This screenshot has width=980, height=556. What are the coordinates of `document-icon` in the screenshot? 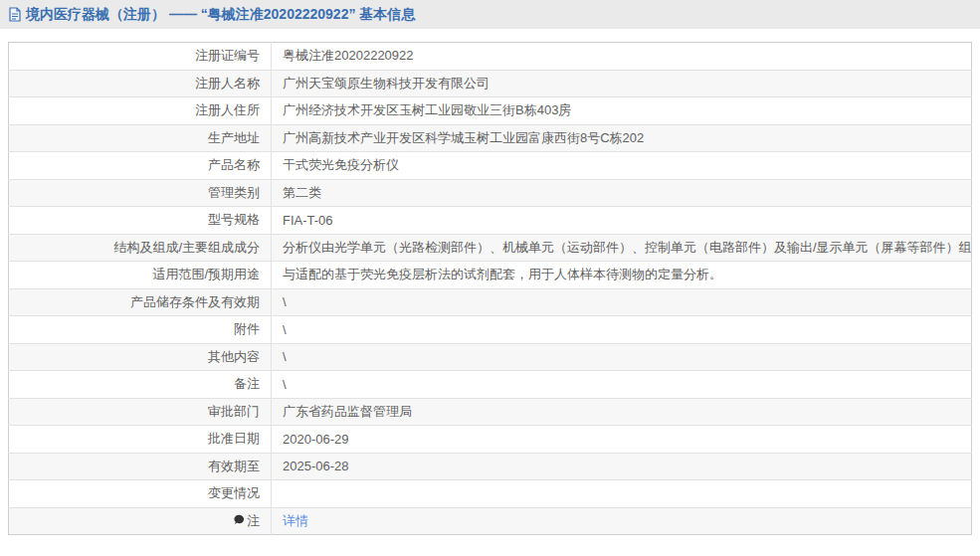 It's located at (15, 14).